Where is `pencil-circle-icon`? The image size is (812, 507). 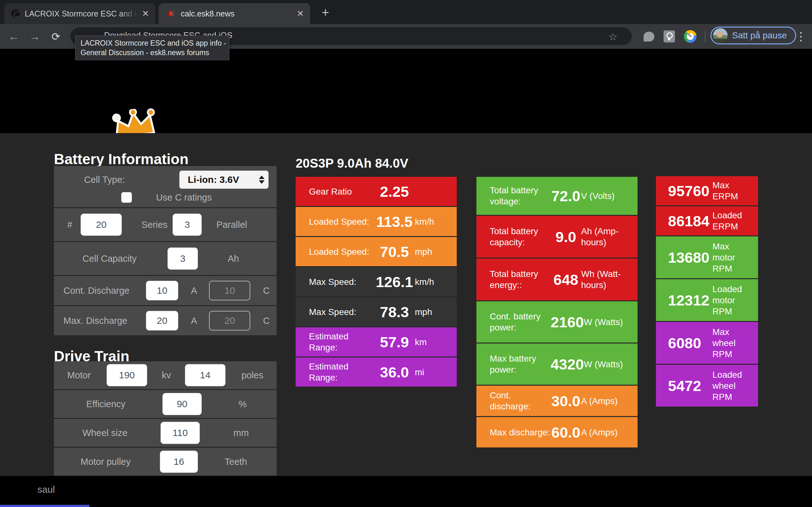
pencil-circle-icon is located at coordinates (690, 37).